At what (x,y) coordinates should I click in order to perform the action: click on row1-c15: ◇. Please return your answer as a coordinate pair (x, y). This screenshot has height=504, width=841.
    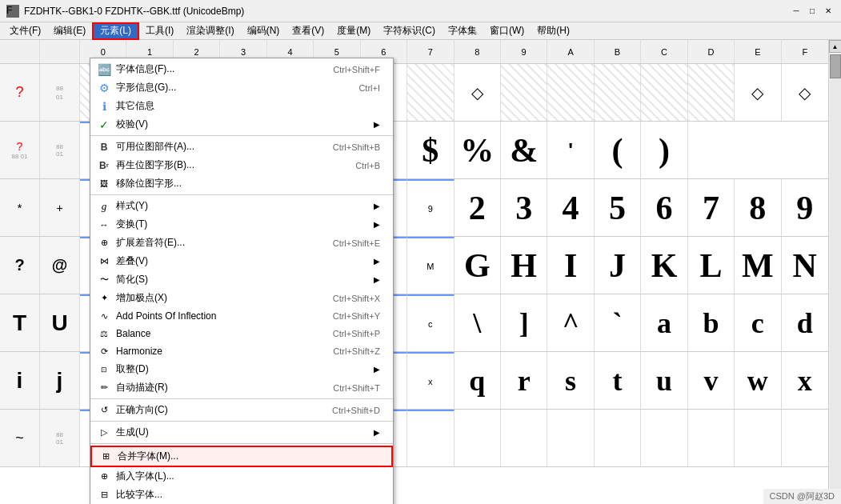
    Looking at the image, I should click on (805, 93).